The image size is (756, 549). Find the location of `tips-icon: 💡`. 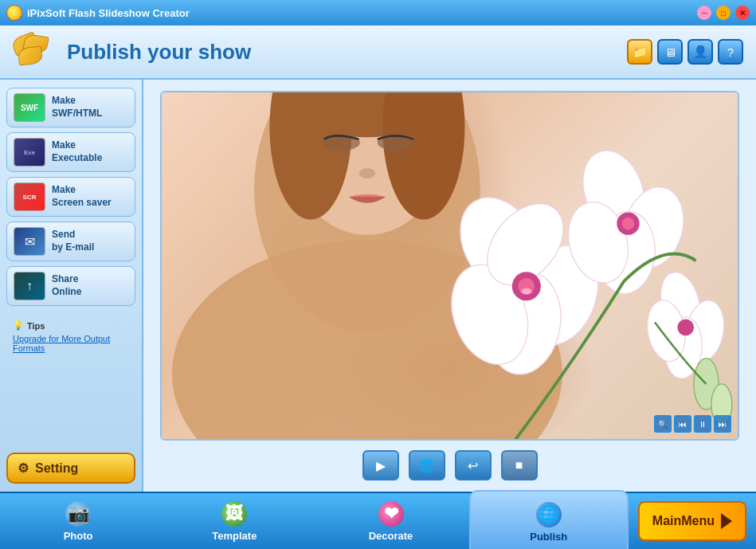

tips-icon: 💡 is located at coordinates (18, 325).